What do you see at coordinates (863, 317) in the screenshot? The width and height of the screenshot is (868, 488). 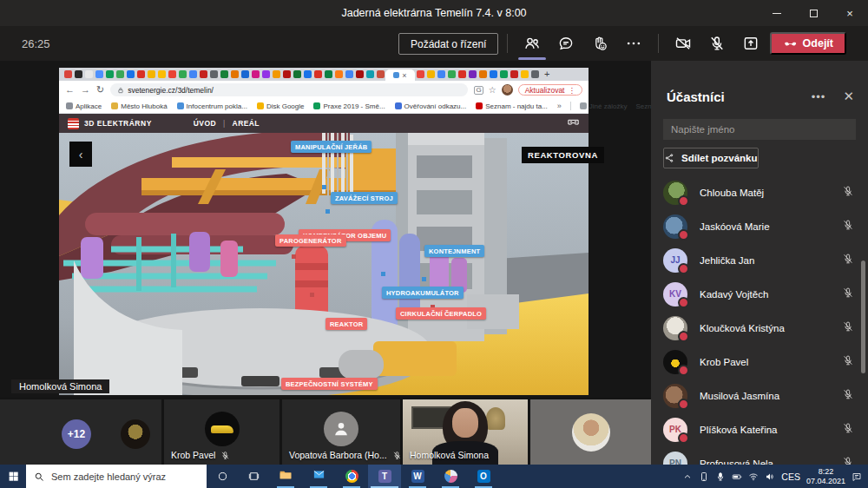 I see `participants-scrollbar` at bounding box center [863, 317].